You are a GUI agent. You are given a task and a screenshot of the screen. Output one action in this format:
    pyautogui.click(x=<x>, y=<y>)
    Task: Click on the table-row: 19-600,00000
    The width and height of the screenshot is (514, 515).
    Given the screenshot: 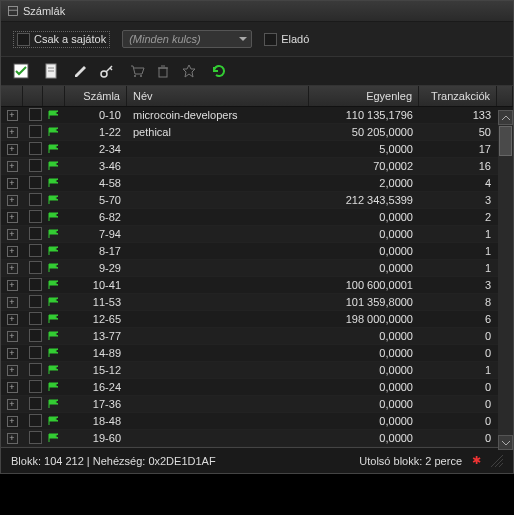 What is the action you would take?
    pyautogui.click(x=257, y=438)
    